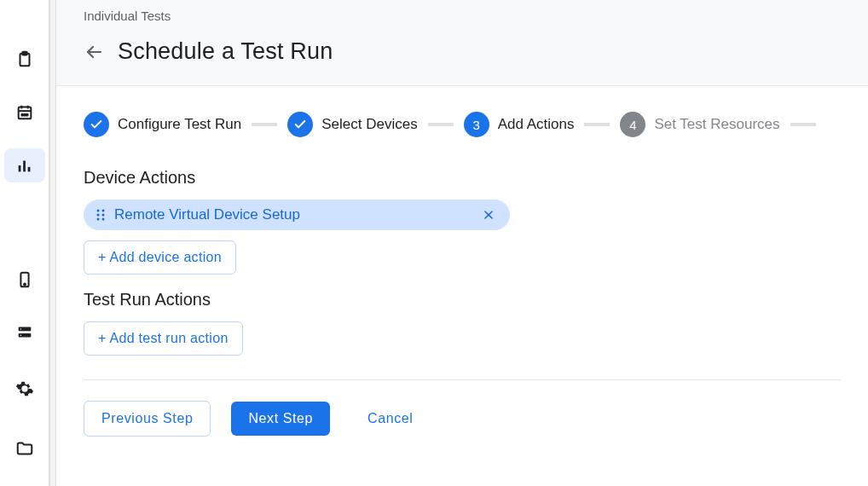 The width and height of the screenshot is (868, 486). I want to click on add-test-run-action-button: + Add test run action, so click(164, 338).